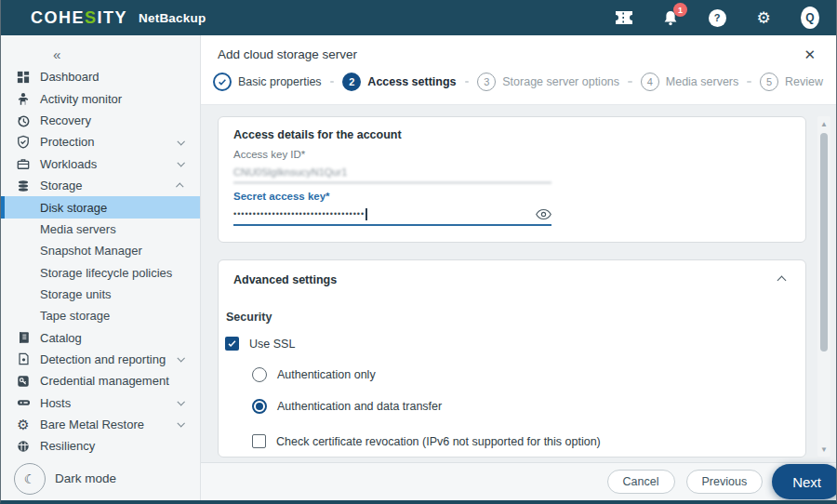  Describe the element at coordinates (521, 406) in the screenshot. I see `authentication-and-data-transfer-row: Authentication and data transfer` at that location.